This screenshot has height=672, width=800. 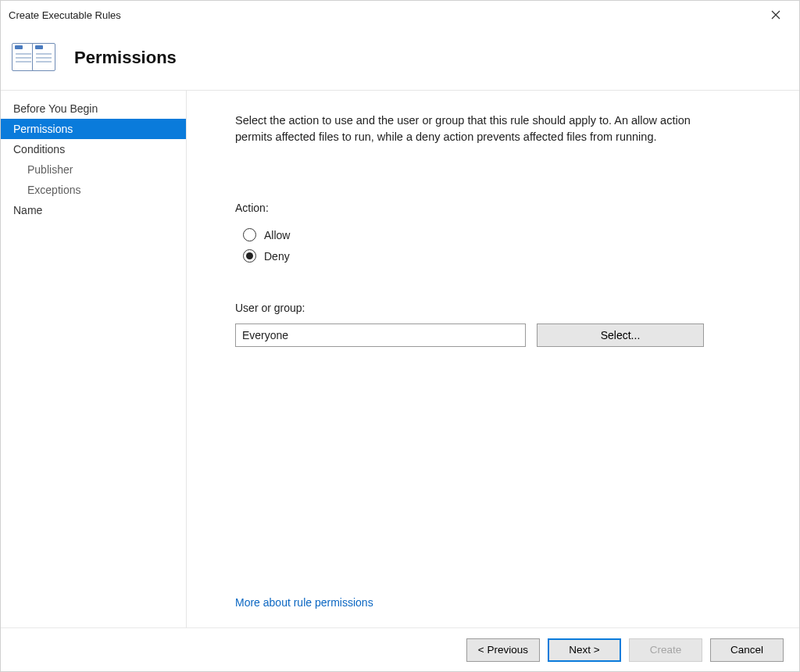 I want to click on permissions-icon, so click(x=34, y=58).